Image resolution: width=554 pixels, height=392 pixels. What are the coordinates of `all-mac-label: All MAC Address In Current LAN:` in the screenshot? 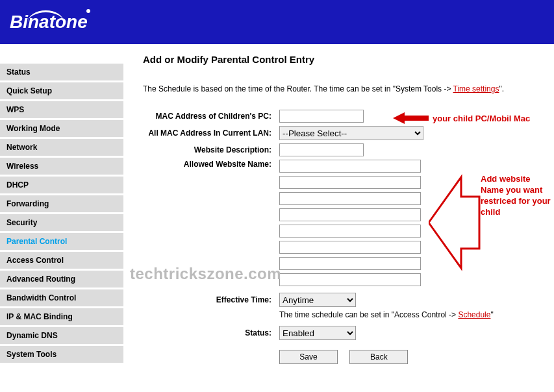 It's located at (211, 133).